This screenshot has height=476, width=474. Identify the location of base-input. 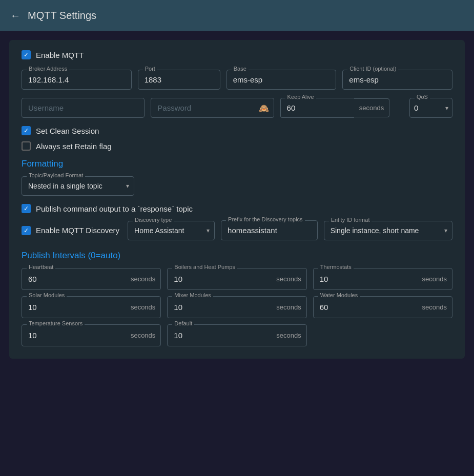
(282, 80).